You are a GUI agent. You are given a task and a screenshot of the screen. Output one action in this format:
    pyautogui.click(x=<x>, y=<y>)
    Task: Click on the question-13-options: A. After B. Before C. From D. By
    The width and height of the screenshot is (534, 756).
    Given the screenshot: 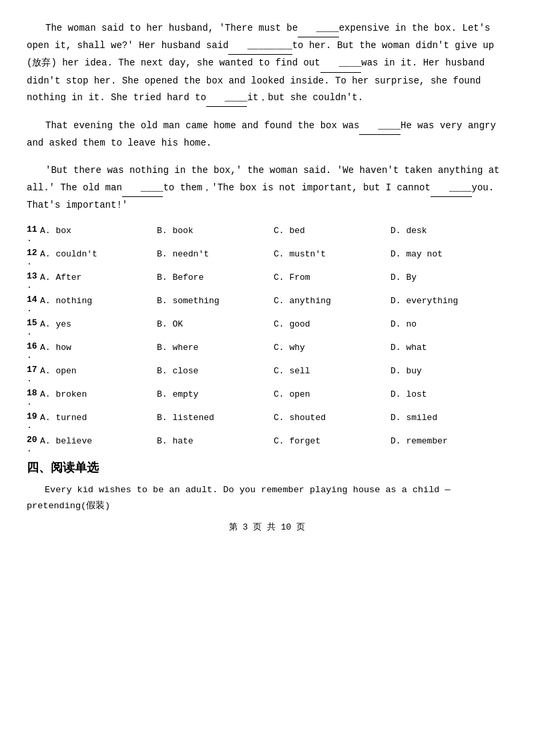 What is the action you would take?
    pyautogui.click(x=274, y=276)
    